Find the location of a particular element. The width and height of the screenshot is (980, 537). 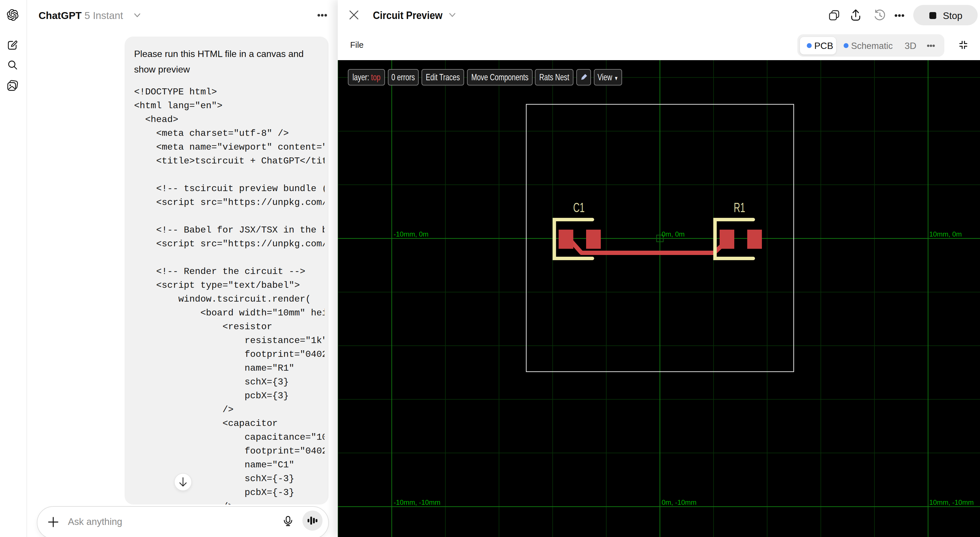

svg-text: 0m, 0m is located at coordinates (673, 234).